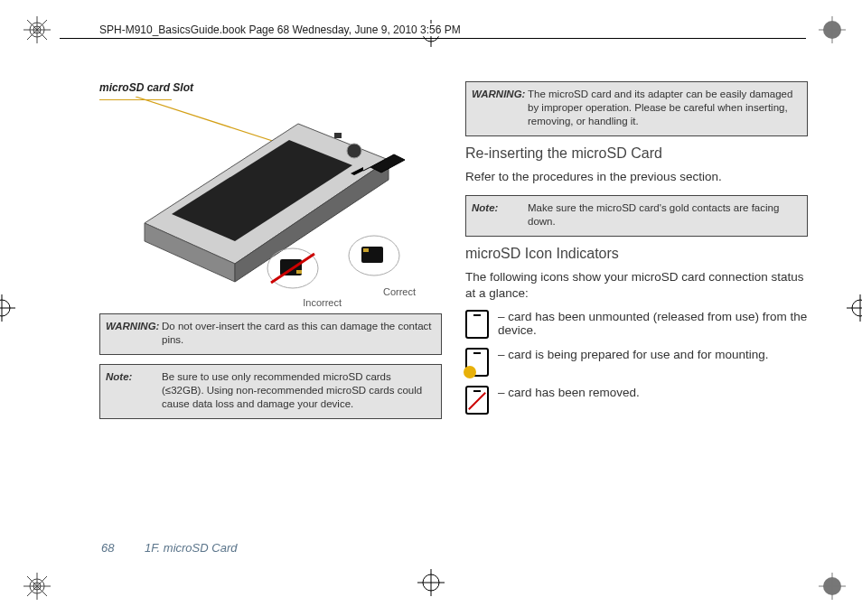 This screenshot has height=616, width=862. Describe the element at coordinates (636, 108) in the screenshot. I see `warning-box: WARNING: The microSD card and its adapte…` at that location.